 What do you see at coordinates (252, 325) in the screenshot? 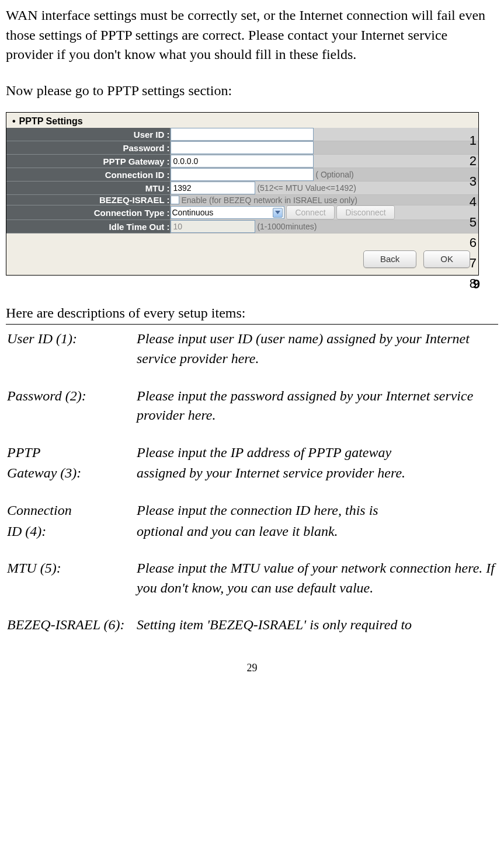
I see `divider` at bounding box center [252, 325].